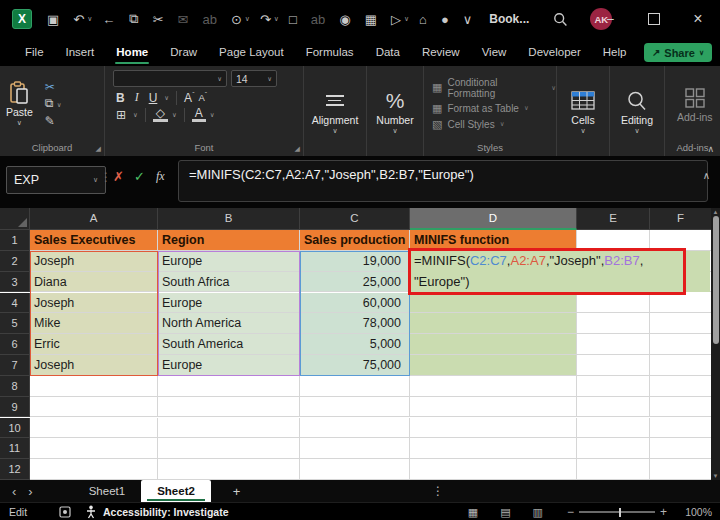 Image resolution: width=720 pixels, height=520 pixels. What do you see at coordinates (355, 219) in the screenshot?
I see `column-header-C: C` at bounding box center [355, 219].